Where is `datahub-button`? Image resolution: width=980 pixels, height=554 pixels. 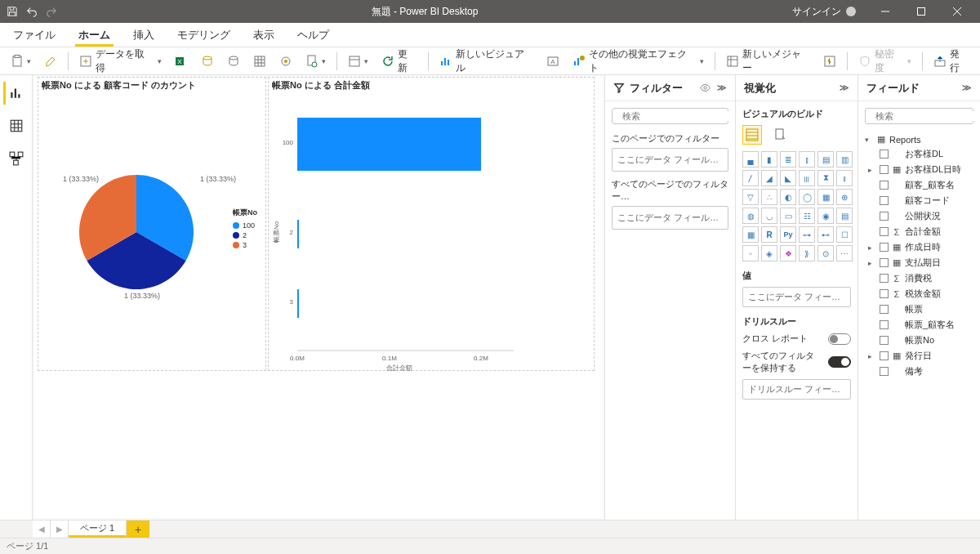 datahub-button is located at coordinates (207, 61).